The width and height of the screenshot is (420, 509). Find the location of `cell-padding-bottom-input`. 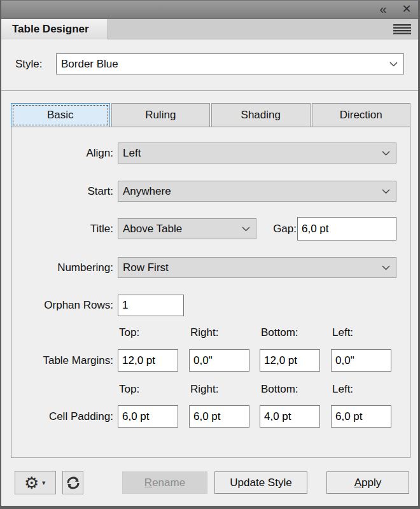

cell-padding-bottom-input is located at coordinates (290, 416).